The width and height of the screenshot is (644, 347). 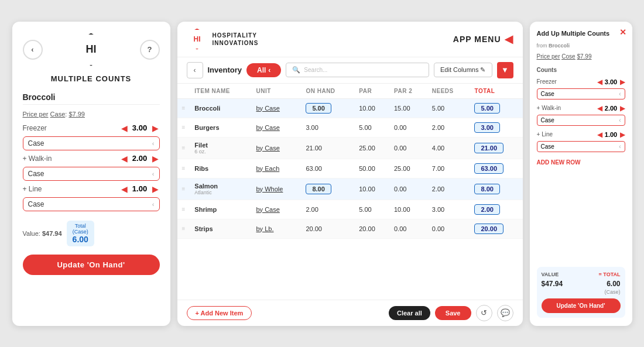 What do you see at coordinates (39, 189) in the screenshot?
I see `count-label-line: + Line` at bounding box center [39, 189].